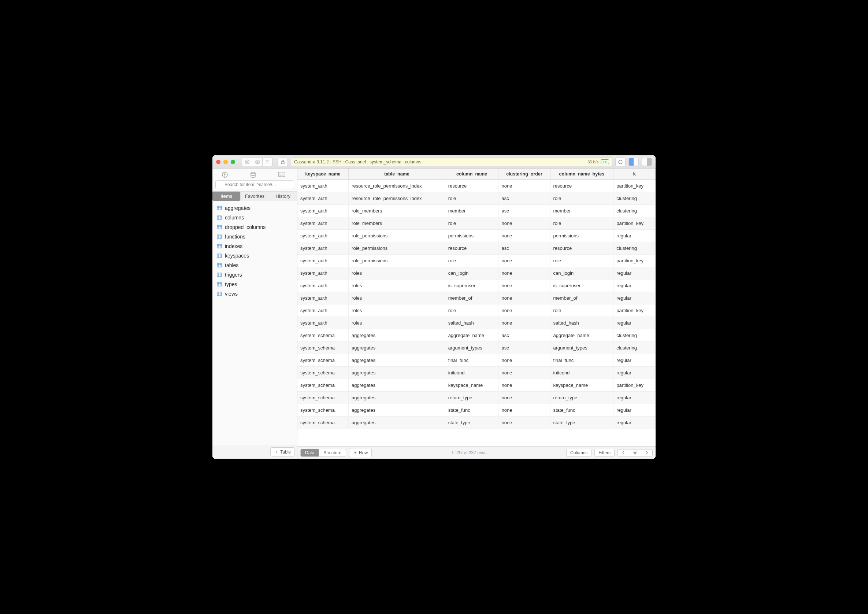  What do you see at coordinates (476, 323) in the screenshot?
I see `table-row: system_authrolessalted_hashnonesalted_ha…` at bounding box center [476, 323].